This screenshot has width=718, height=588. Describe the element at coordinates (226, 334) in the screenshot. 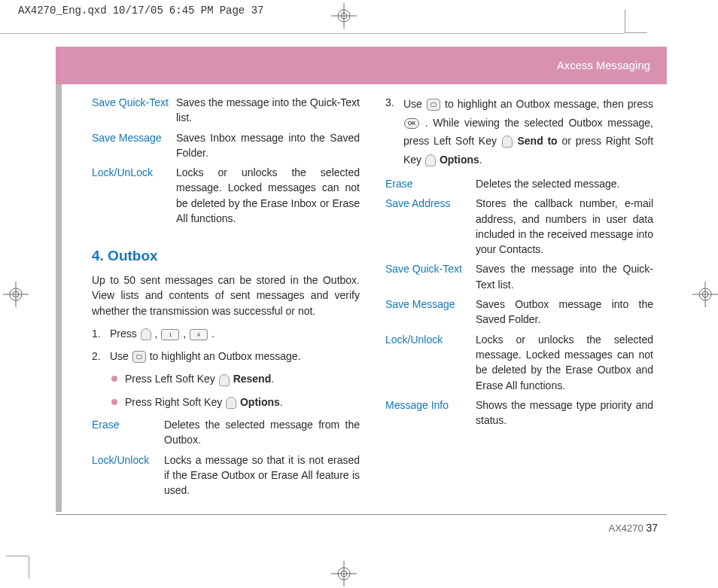

I see `step-row: 1. Press , 1 , 4 .` at that location.